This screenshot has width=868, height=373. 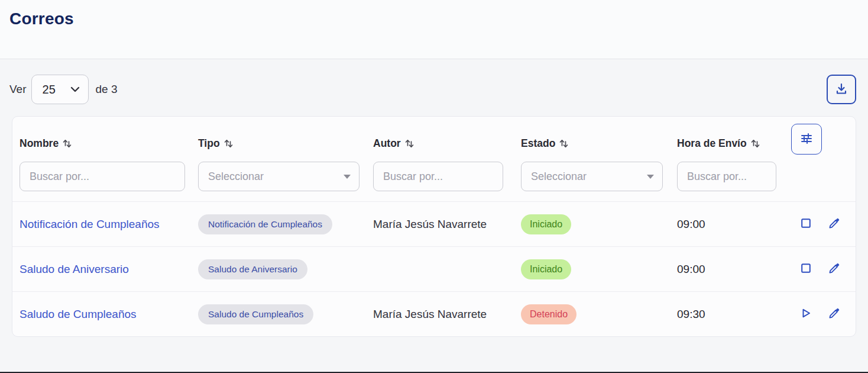 What do you see at coordinates (39, 143) in the screenshot?
I see `column-label: Nombre` at bounding box center [39, 143].